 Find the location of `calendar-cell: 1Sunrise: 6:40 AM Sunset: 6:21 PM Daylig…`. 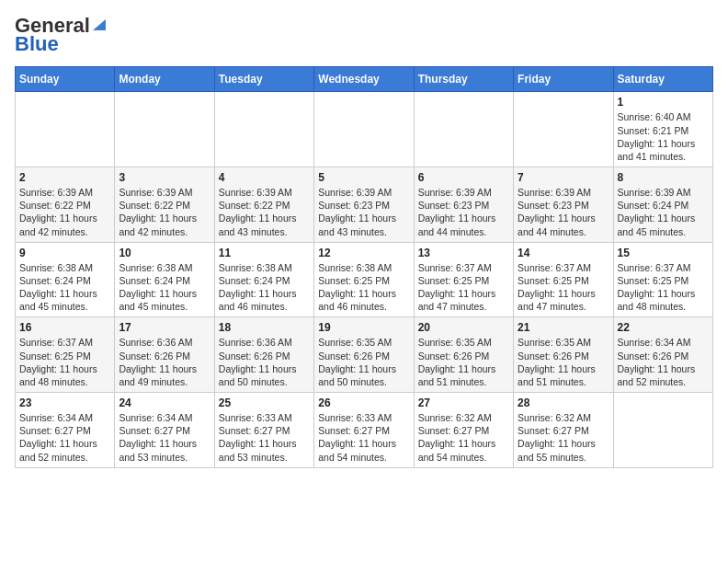

calendar-cell: 1Sunrise: 6:40 AM Sunset: 6:21 PM Daylig… is located at coordinates (663, 130).